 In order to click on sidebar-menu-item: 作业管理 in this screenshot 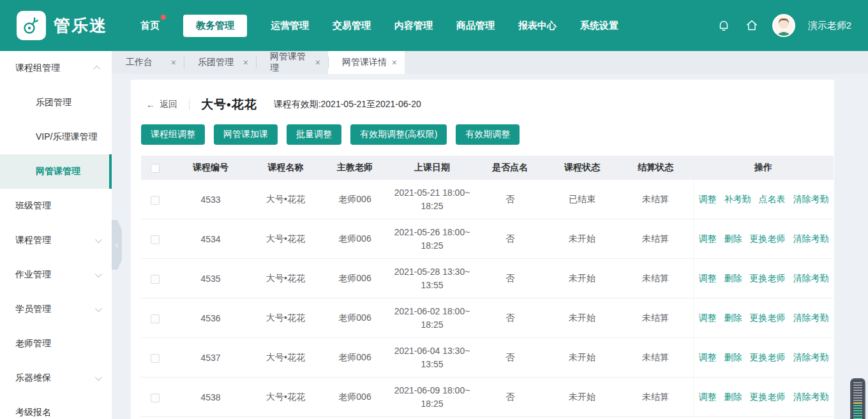, I will do `click(56, 275)`.